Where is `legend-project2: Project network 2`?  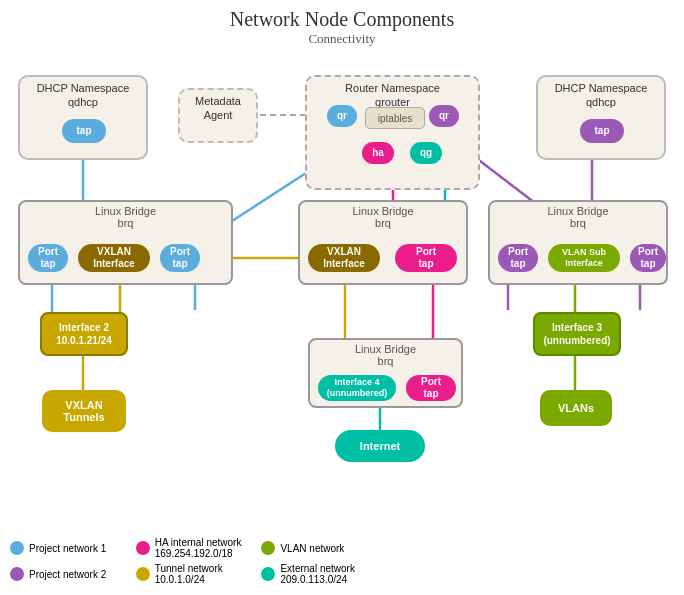
legend-project2: Project network 2 is located at coordinates (63, 574).